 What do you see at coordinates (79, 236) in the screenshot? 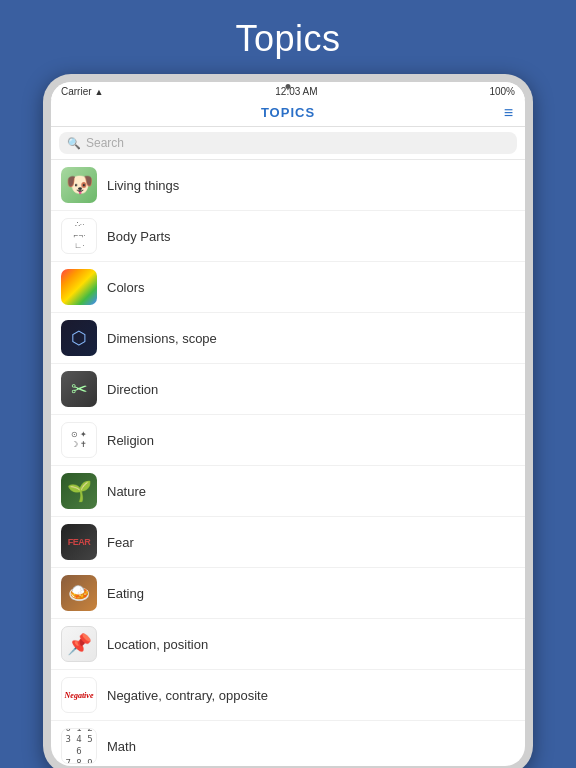
I see `body-icon: ∴ · · ⌐ ¬ · ∟ ·` at bounding box center [79, 236].